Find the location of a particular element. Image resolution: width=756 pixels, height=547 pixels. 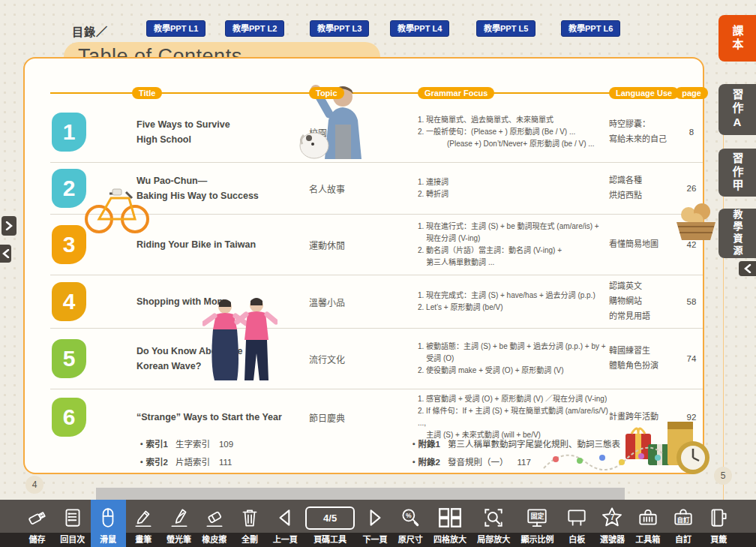

page-number-tool: 4/5 頁碼工具 is located at coordinates (330, 524).